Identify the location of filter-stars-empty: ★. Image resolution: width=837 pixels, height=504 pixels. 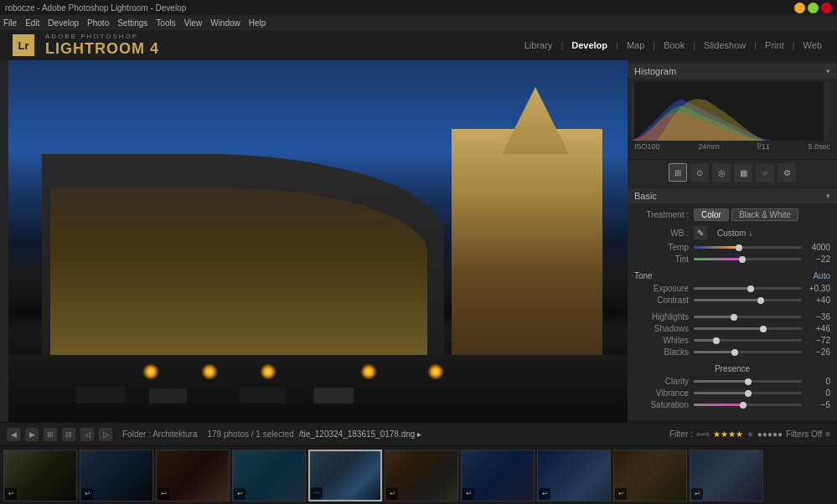
(751, 434).